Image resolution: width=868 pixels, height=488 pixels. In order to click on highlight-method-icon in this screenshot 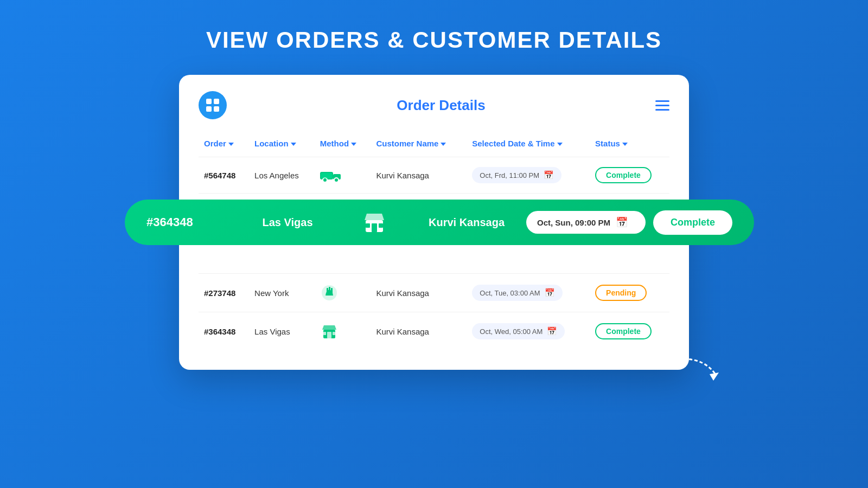, I will do `click(374, 222)`.